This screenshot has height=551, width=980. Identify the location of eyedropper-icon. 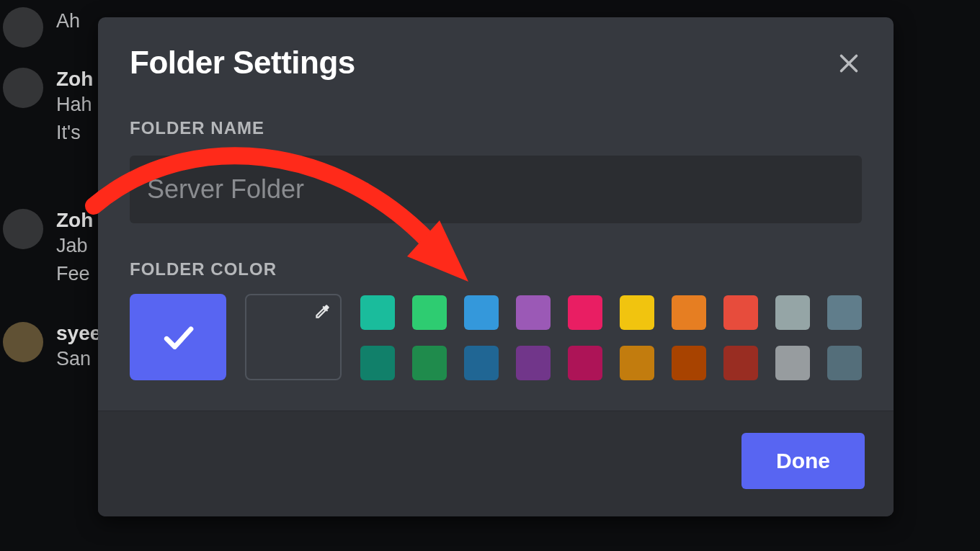
(322, 312).